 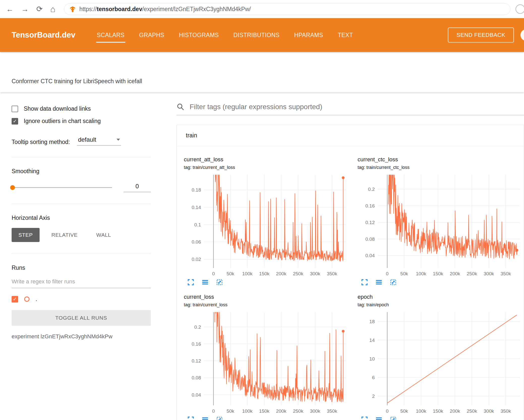 I want to click on show-download-checkbox, so click(x=15, y=109).